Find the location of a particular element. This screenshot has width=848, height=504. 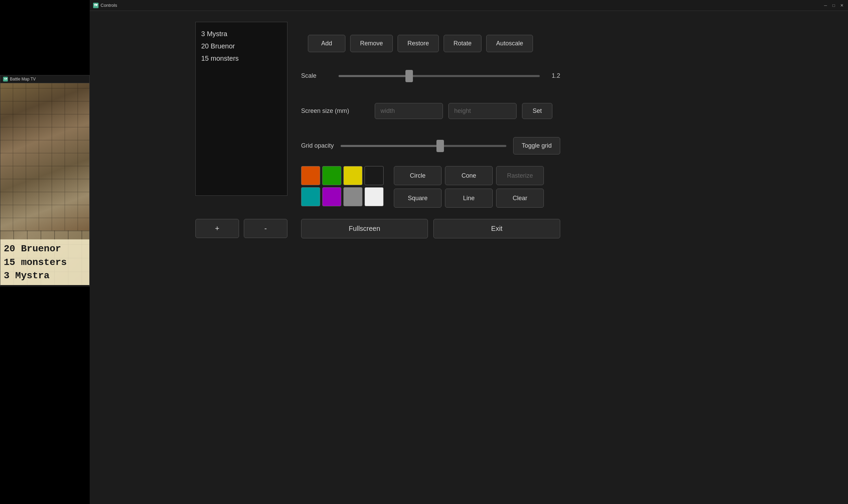

toggle-grid-button: Toggle grid is located at coordinates (537, 146).